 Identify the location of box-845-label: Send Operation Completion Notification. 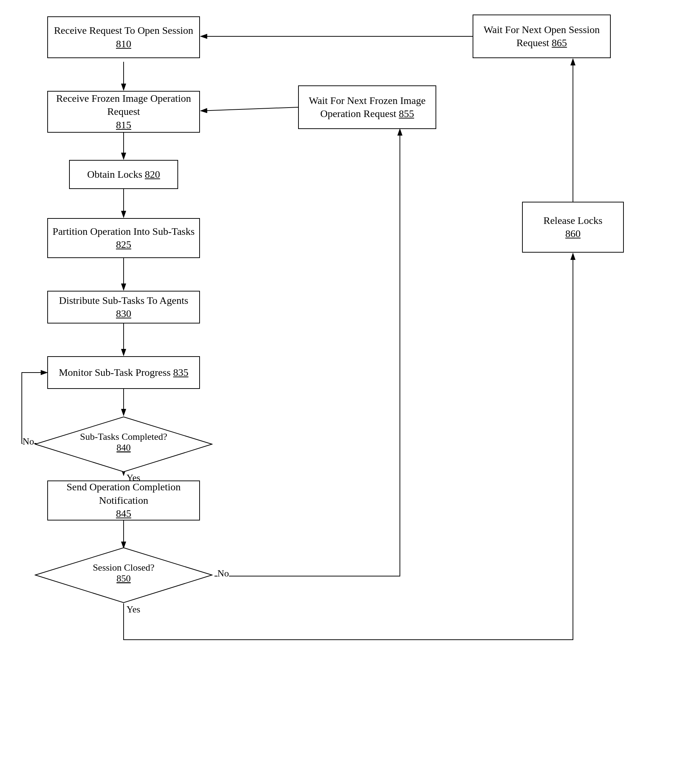
(124, 493).